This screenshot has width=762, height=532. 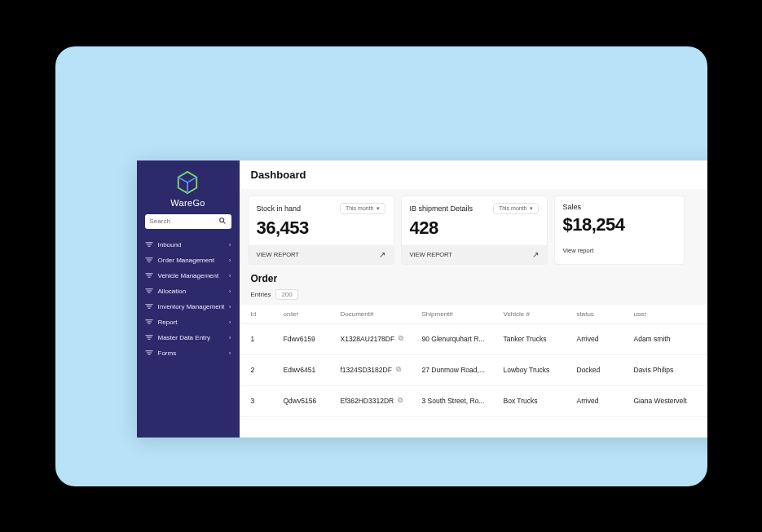 I want to click on table-row: 2 Edwv6451 f1324SD3182DF 27 Dunmow Road,…, so click(x=473, y=371).